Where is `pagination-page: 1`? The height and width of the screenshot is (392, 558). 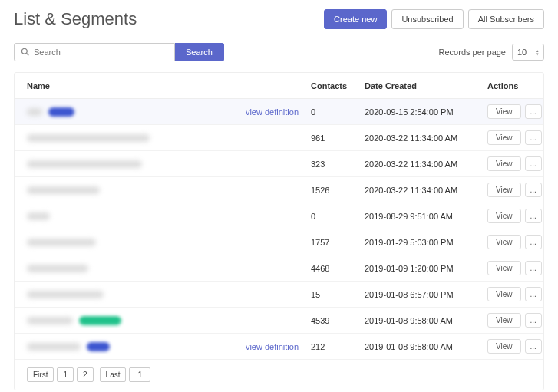
pagination-page: 1 is located at coordinates (65, 374).